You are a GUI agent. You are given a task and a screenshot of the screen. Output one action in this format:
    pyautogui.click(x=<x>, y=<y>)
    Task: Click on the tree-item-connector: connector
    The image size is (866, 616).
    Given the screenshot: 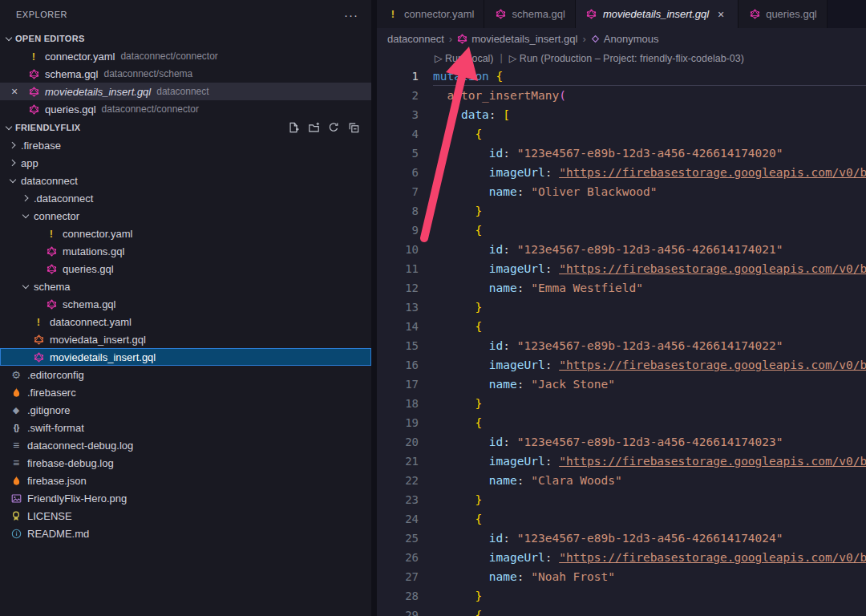 What is the action you would take?
    pyautogui.click(x=186, y=216)
    